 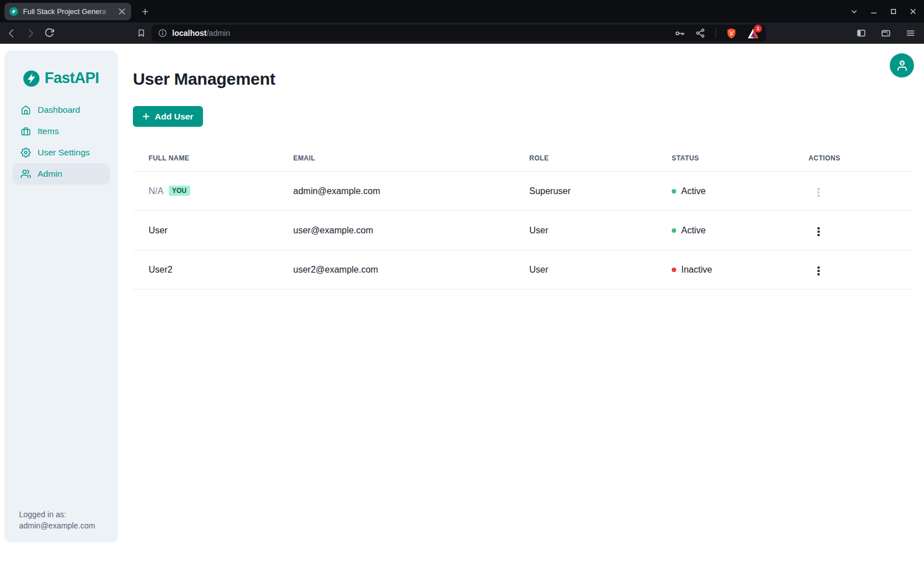 I want to click on page-title: User Management, so click(x=524, y=79).